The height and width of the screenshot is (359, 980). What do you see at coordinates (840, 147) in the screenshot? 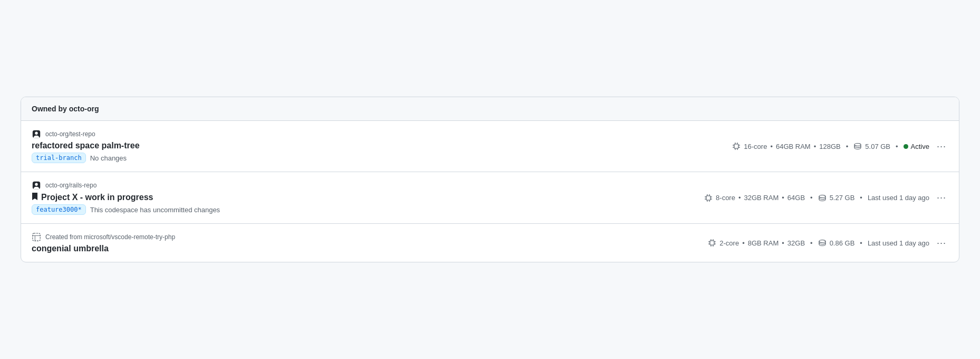
I see `item-right-0: 16-core • 64GB RAM • 128GB • 5.07 GB • A…` at bounding box center [840, 147].